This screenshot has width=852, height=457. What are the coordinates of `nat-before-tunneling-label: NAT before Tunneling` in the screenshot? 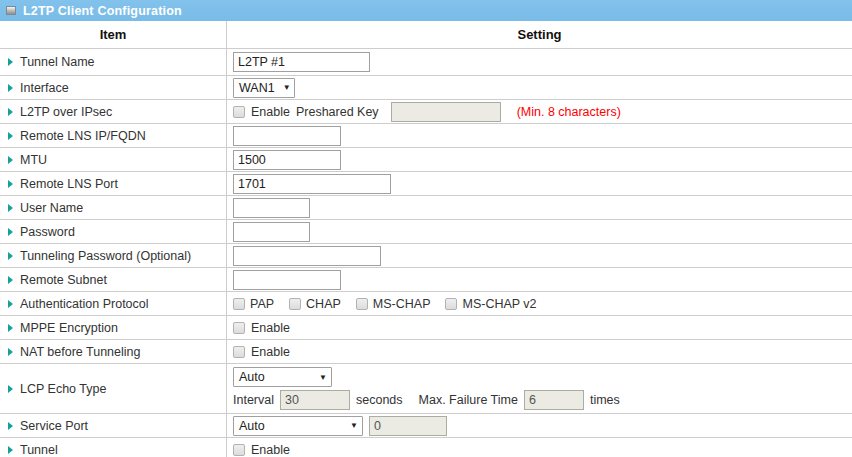 It's located at (80, 352).